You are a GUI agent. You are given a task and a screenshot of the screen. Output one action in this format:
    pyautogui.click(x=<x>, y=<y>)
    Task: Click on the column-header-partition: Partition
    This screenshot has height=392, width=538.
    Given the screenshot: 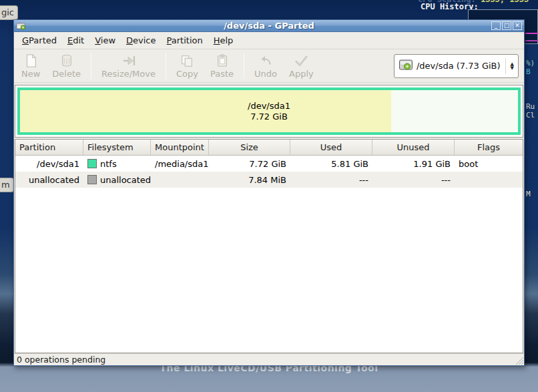 What is the action you would take?
    pyautogui.click(x=49, y=147)
    